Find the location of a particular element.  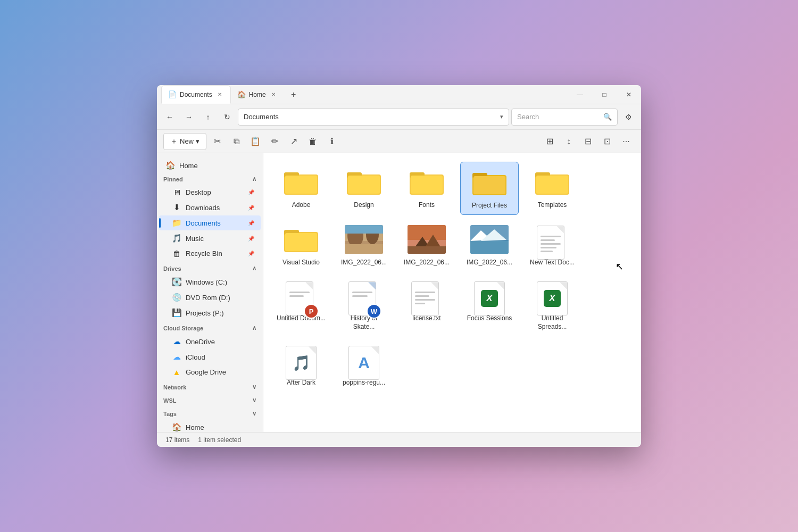

file-spreadsheet-label: Untitled Spreads... is located at coordinates (552, 322).